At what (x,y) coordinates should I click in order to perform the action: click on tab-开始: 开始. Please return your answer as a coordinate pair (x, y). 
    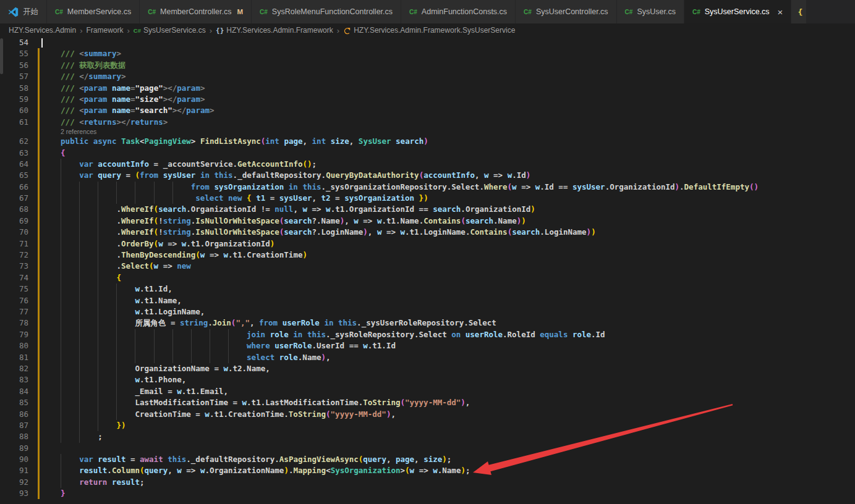
    Looking at the image, I should click on (23, 12).